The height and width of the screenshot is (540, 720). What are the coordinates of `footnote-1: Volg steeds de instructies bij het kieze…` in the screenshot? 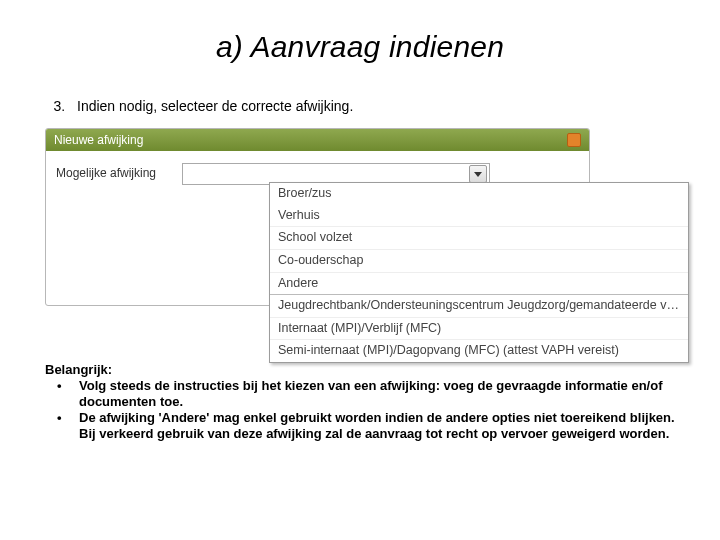 It's located at (375, 394).